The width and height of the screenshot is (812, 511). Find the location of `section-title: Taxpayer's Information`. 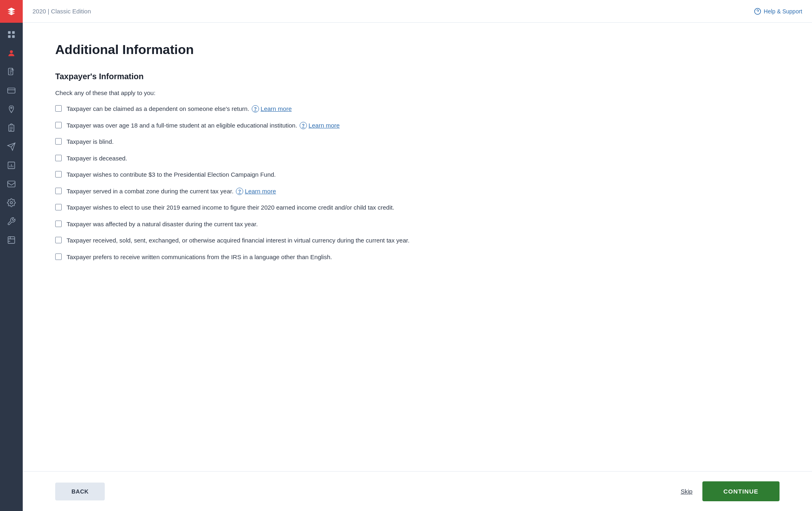

section-title: Taxpayer's Information is located at coordinates (417, 76).